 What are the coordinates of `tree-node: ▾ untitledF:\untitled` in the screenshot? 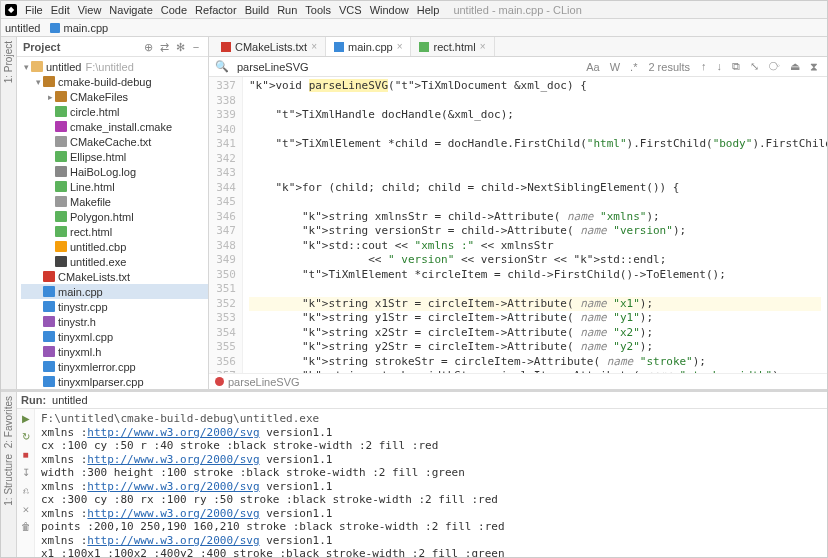 It's located at (114, 66).